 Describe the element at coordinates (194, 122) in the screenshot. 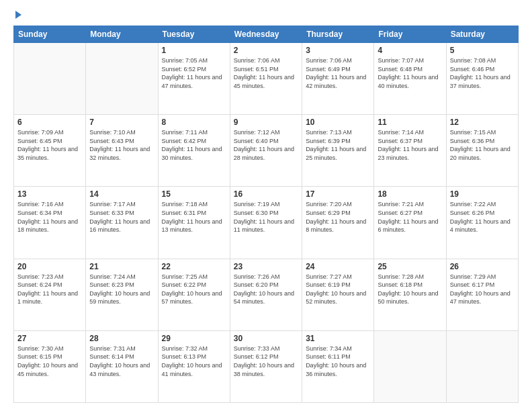

I see `day-number: 8` at that location.